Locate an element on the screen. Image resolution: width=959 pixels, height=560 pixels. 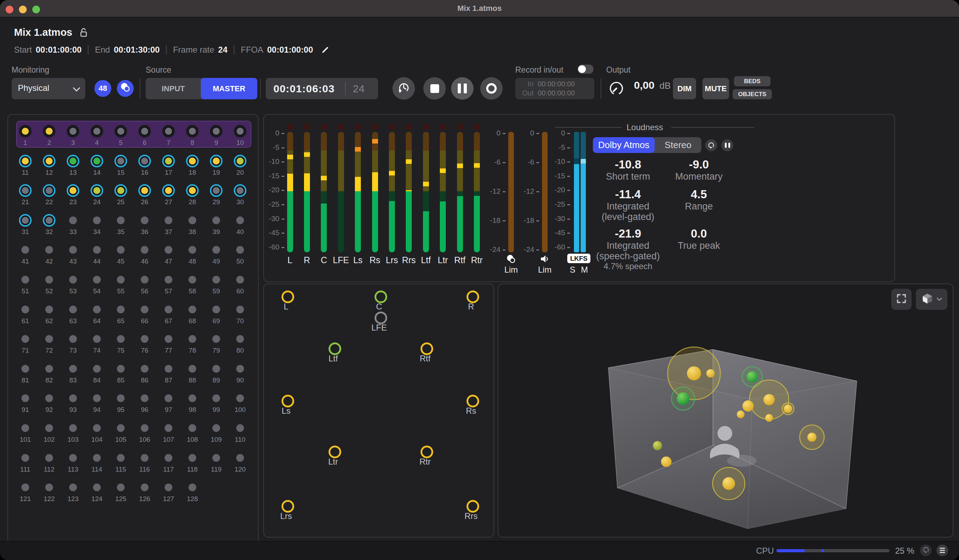
loudness-reset-button is located at coordinates (711, 145).